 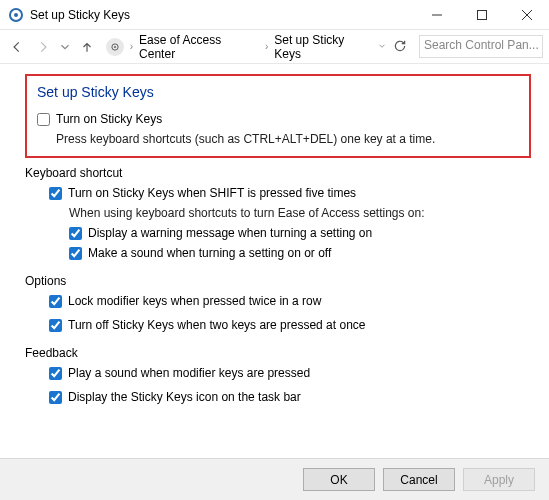 I want to click on lock-modifiers-row: Lock modifier keys when pressed twice in…, so click(x=290, y=301).